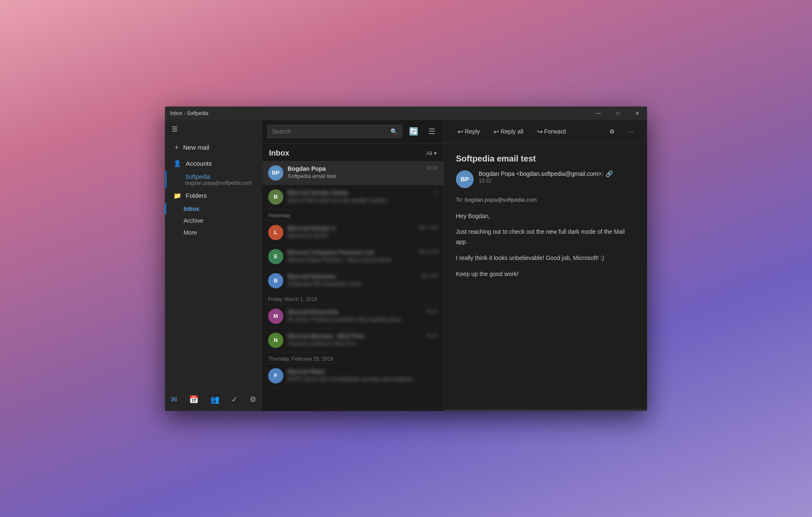 This screenshot has width=812, height=517. I want to click on inbox-filter: All ▾, so click(431, 153).